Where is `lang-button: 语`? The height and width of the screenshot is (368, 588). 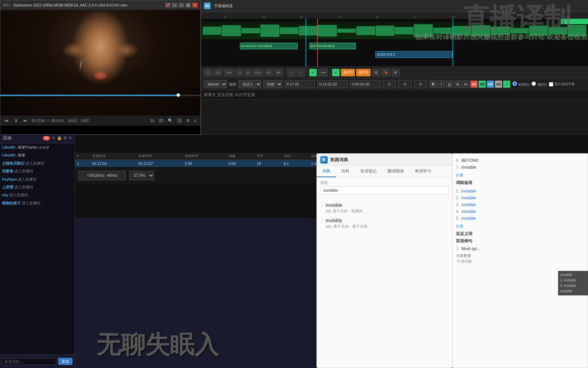 lang-button: 语 is located at coordinates (376, 73).